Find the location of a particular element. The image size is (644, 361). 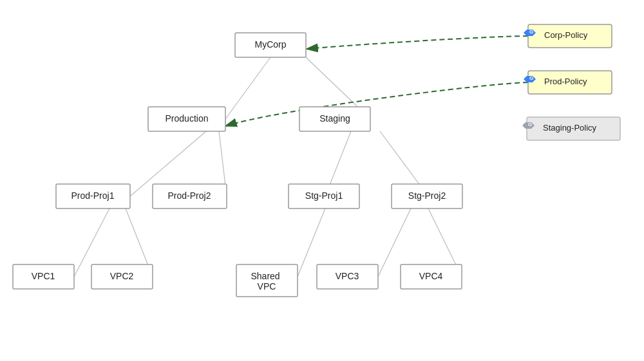

label-prod-proj2: Prod-Proj2 is located at coordinates (189, 196).